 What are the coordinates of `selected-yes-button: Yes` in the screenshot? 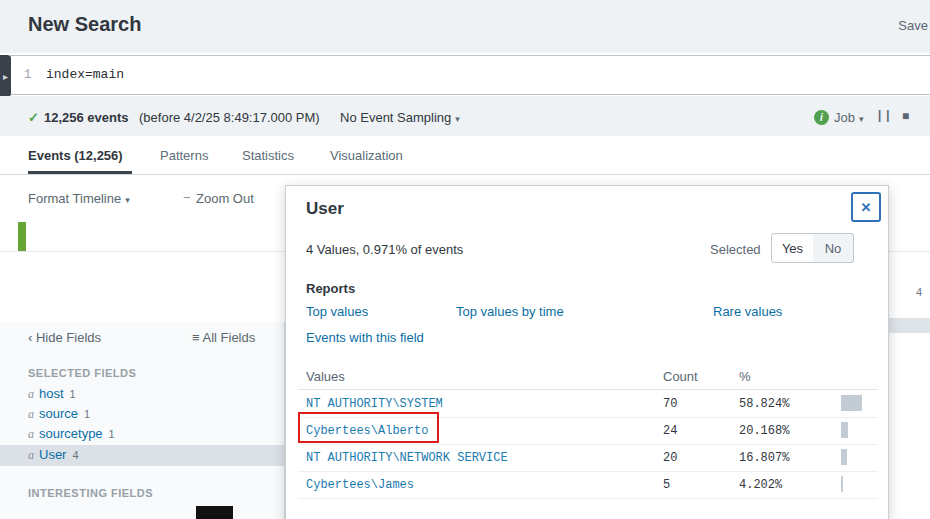 It's located at (792, 248).